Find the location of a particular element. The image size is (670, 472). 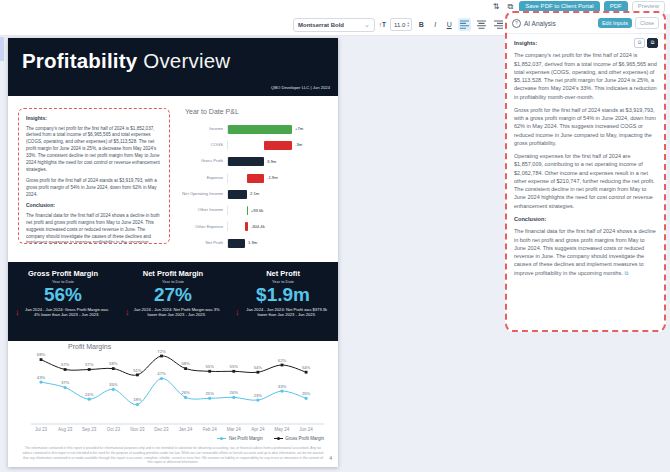

font-family-select: Montserrat Bold ⌄ is located at coordinates (334, 25).